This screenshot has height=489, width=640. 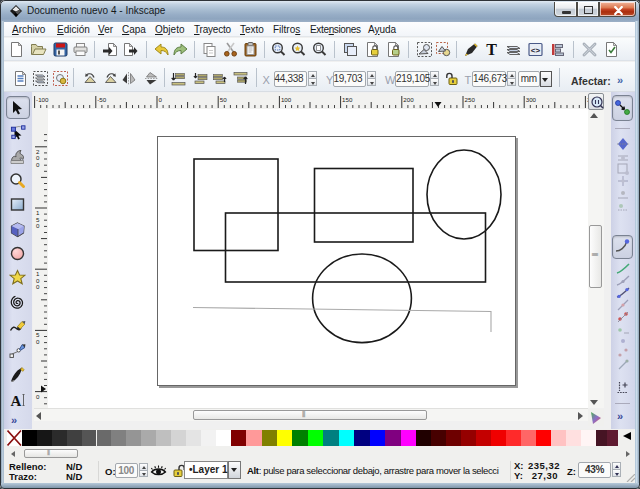 What do you see at coordinates (16, 400) in the screenshot?
I see `svg-text: A` at bounding box center [16, 400].